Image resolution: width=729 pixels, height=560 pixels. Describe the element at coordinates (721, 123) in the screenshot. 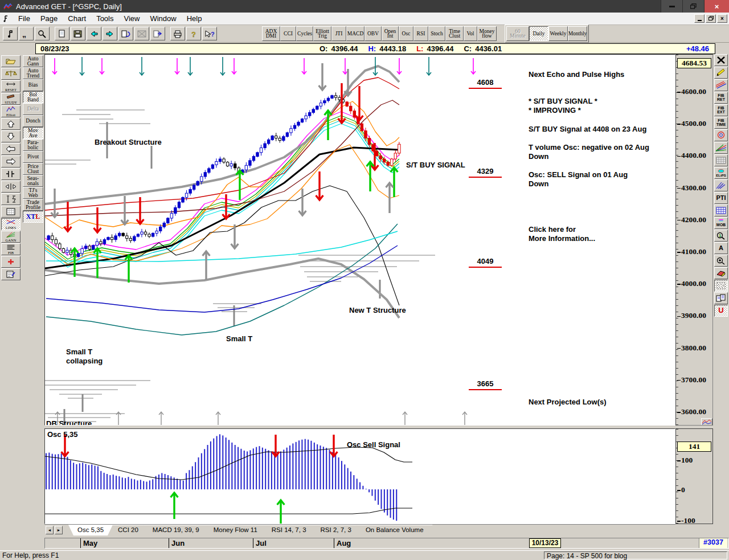

I see `fib-time-tool-button: FIBTIME` at that location.